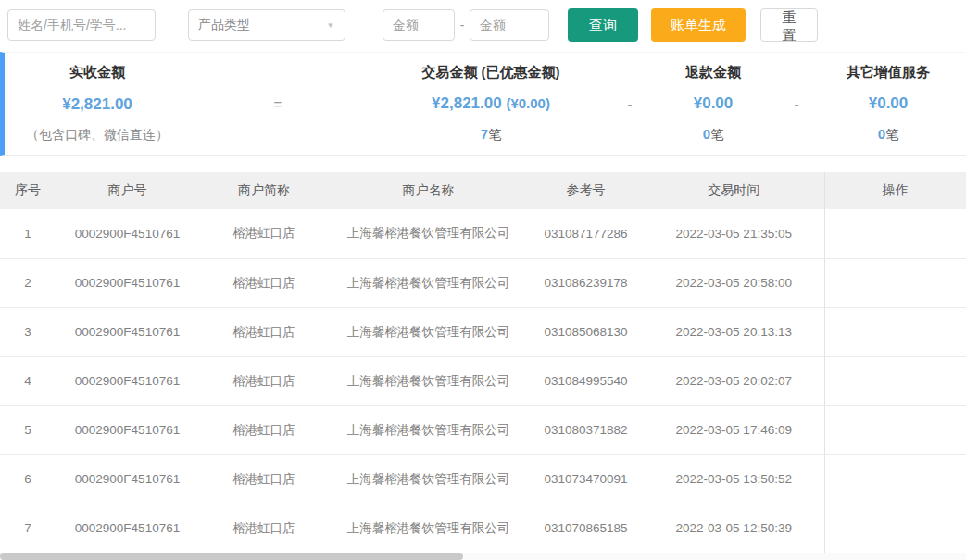 The height and width of the screenshot is (560, 966). I want to click on summary-label: 交易金额 (已优惠金额), so click(491, 72).